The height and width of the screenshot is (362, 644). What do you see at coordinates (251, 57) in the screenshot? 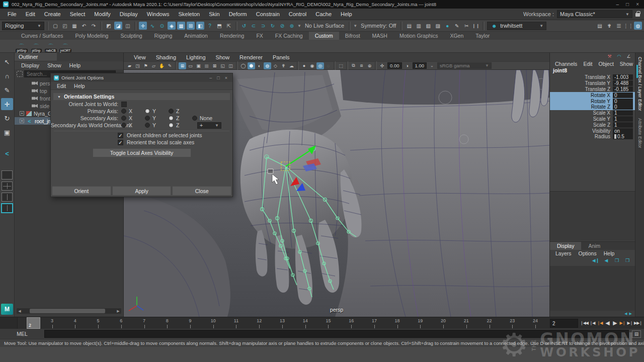
I see `viewport-menu-item: Renderer` at bounding box center [251, 57].